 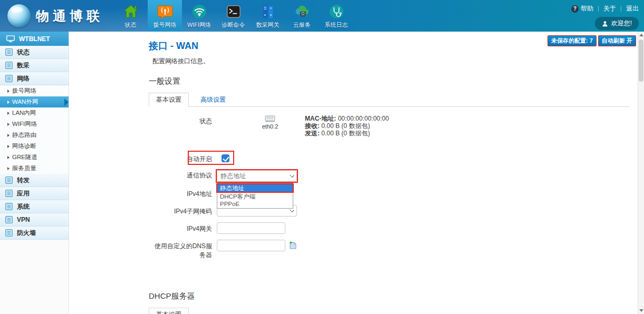 What do you see at coordinates (347, 133) in the screenshot?
I see `tx-line: 发送: 0.00 B (0 数据包)` at bounding box center [347, 133].